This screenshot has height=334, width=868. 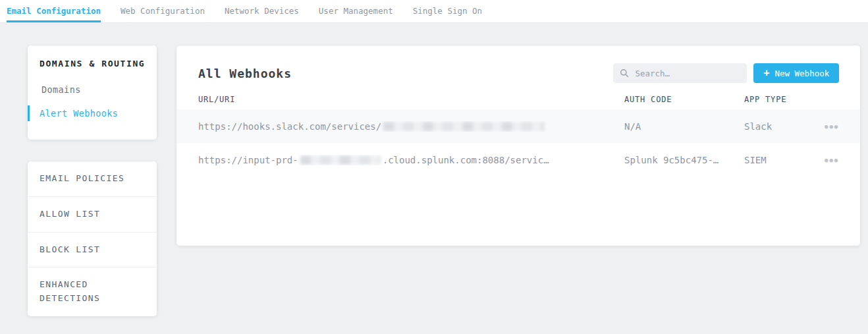 I want to click on webhook-url-prefix: https://hooks.slack.com/services/, so click(x=290, y=126).